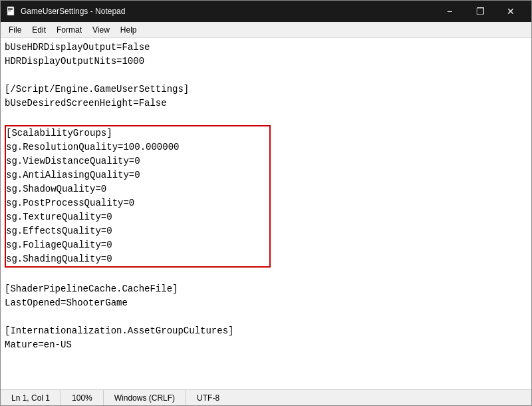  Describe the element at coordinates (208, 398) in the screenshot. I see `encoding: UTF-8` at that location.